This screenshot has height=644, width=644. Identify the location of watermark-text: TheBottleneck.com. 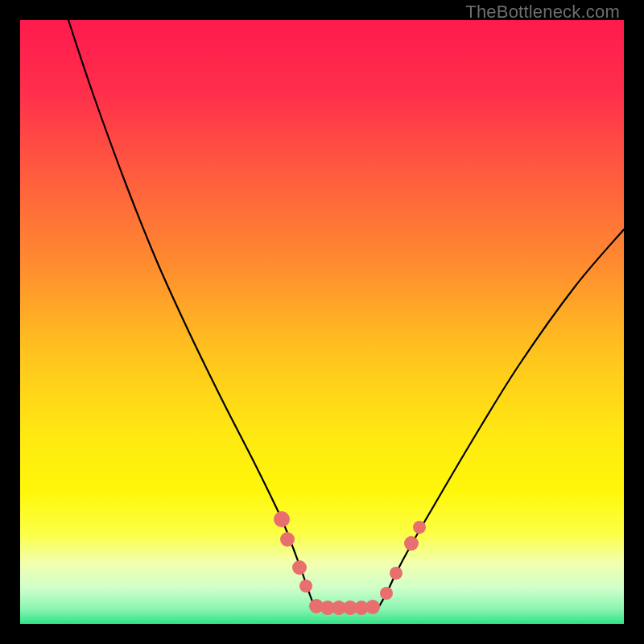
(543, 12).